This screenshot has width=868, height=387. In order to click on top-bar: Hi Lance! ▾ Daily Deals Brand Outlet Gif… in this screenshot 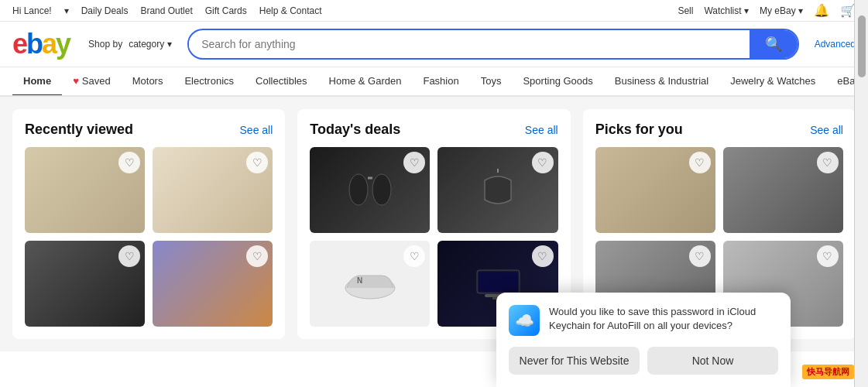, I will do `click(434, 11)`.